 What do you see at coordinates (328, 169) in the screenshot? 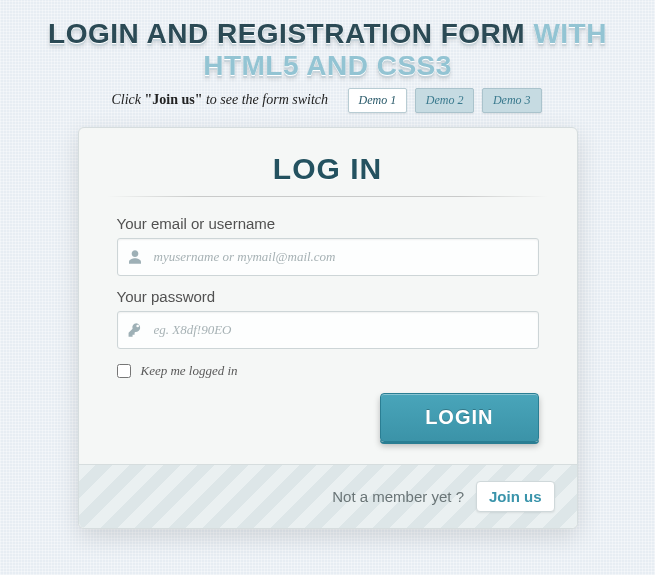
I see `card-title: Log in` at bounding box center [328, 169].